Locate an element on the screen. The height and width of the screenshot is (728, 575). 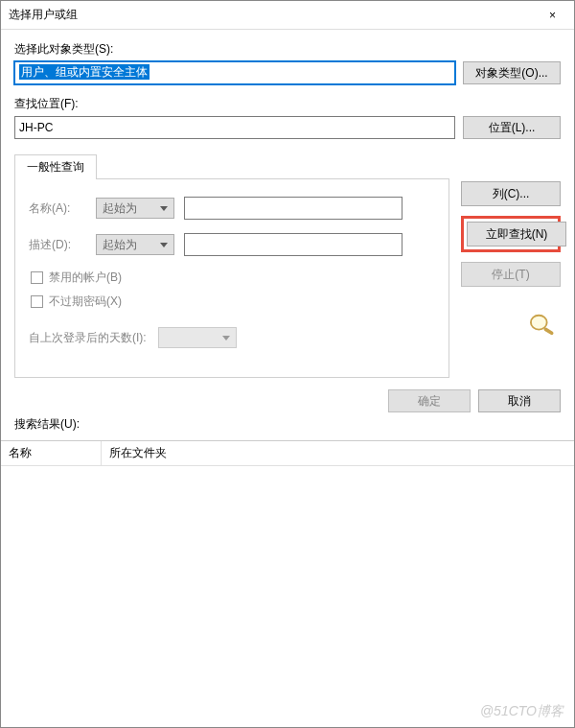
desc-match-combo: 起始为 is located at coordinates (135, 245).